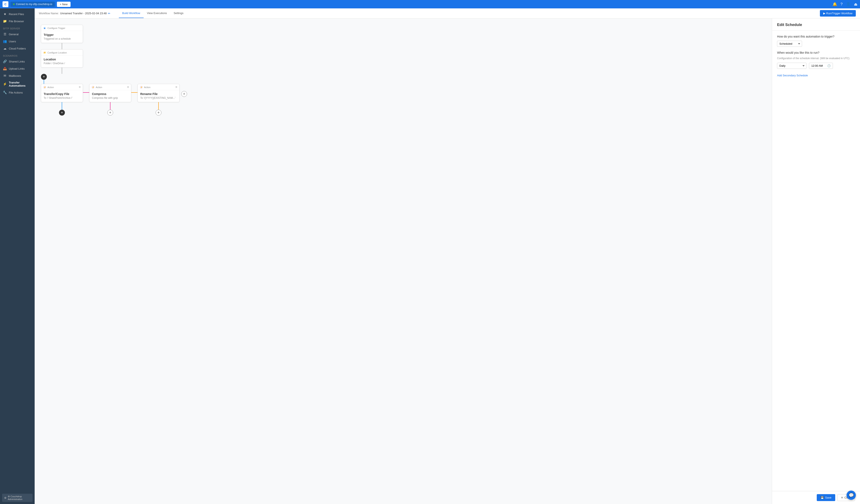 The image size is (860, 504). I want to click on sidebar-bottom: ⚙ ⚙ Couchdrop Administration, so click(17, 498).